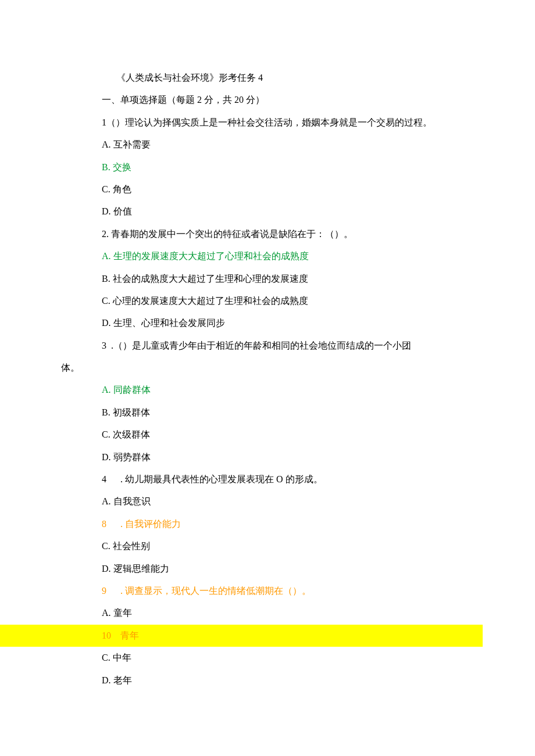 The image size is (535, 756). What do you see at coordinates (241, 346) in the screenshot?
I see `q3-stem-line1: 3 .（）是儿童或青少年由于相近的年龄和相同的社会地位而结成的一个小团` at bounding box center [241, 346].